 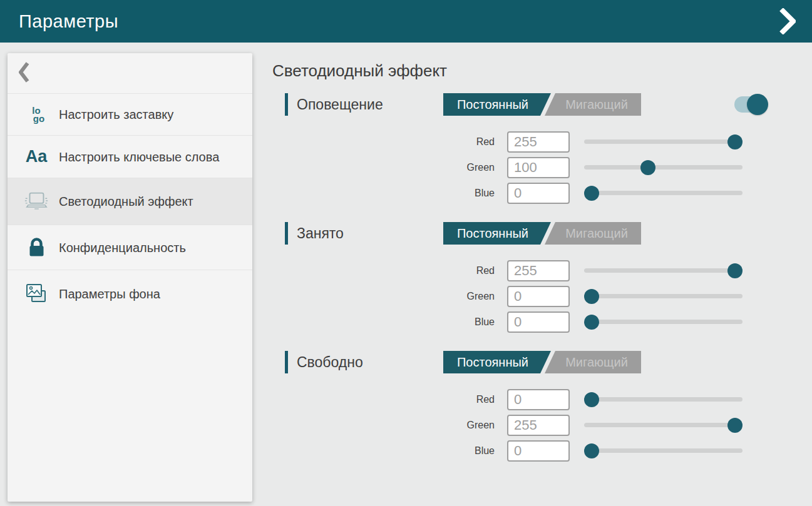 I want to click on sidebar-item-label: Конфиденциальность, so click(x=123, y=248).